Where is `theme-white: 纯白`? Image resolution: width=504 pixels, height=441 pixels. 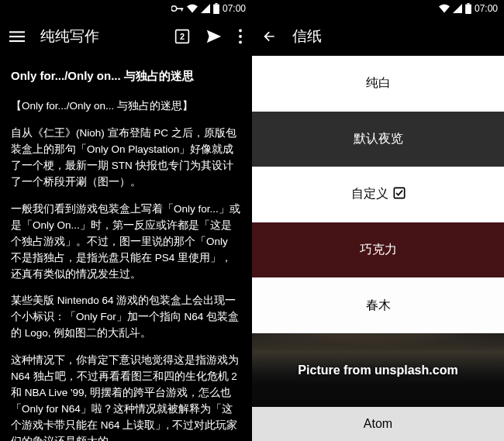 theme-white: 纯白 is located at coordinates (378, 84).